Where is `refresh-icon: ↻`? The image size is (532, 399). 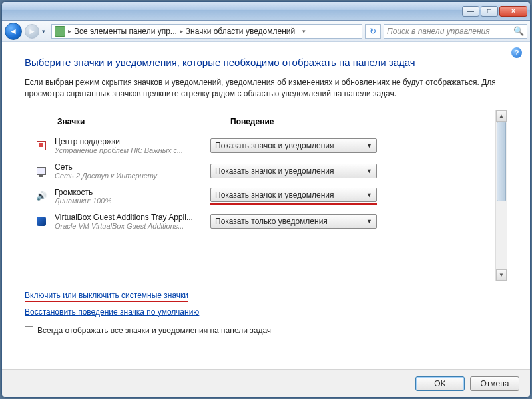 refresh-icon: ↻ is located at coordinates (373, 31).